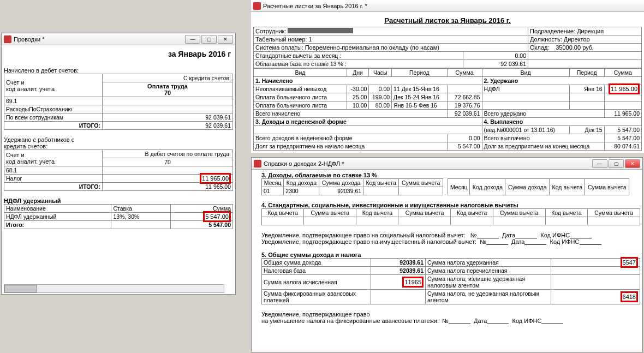  I want to click on table-row: Оплата больничного листа10.0080.00Янв 16…, so click(448, 106).